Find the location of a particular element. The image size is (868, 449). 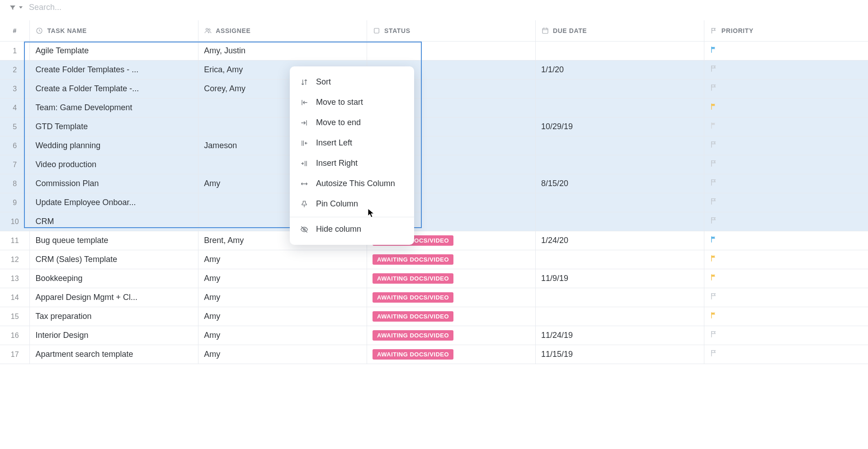

table-row: 8Commission PlanAmy8/15/20 is located at coordinates (434, 184).